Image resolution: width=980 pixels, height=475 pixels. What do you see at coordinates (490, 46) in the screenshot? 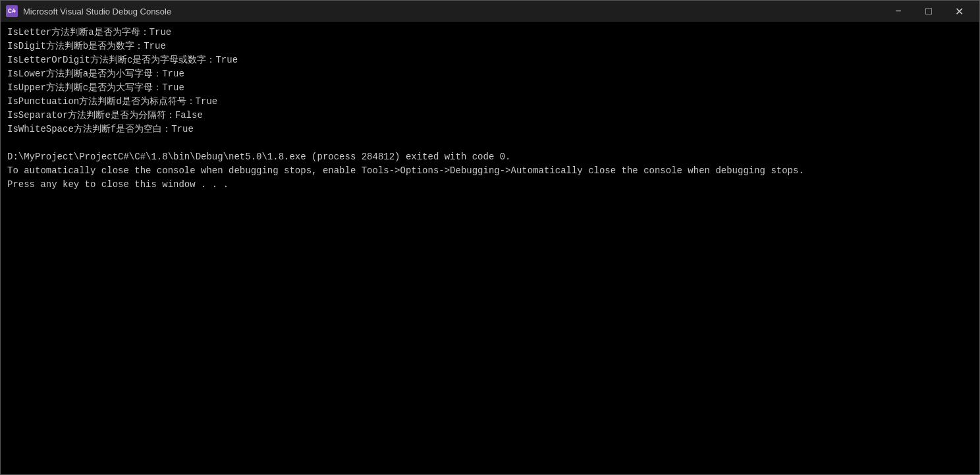
I see `console-line: IsDigit方法判断b是否为数字：True` at bounding box center [490, 46].